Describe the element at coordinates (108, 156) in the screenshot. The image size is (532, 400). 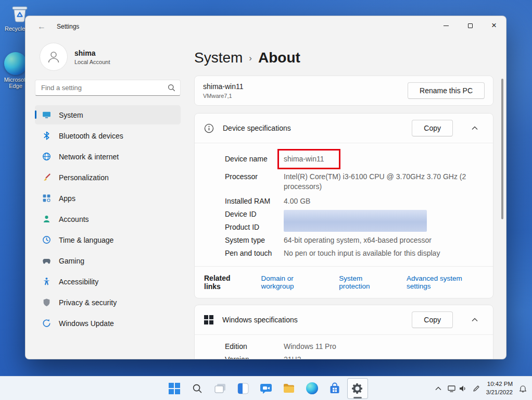
I see `sidebar-item-network-internet: Network & internet` at that location.